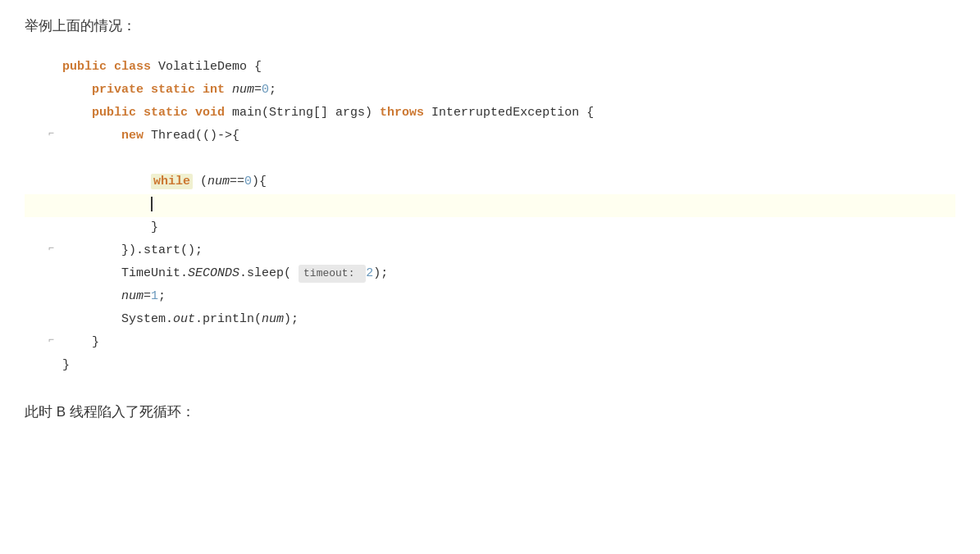  What do you see at coordinates (46, 340) in the screenshot?
I see `gutter-13: ⌐` at bounding box center [46, 340].